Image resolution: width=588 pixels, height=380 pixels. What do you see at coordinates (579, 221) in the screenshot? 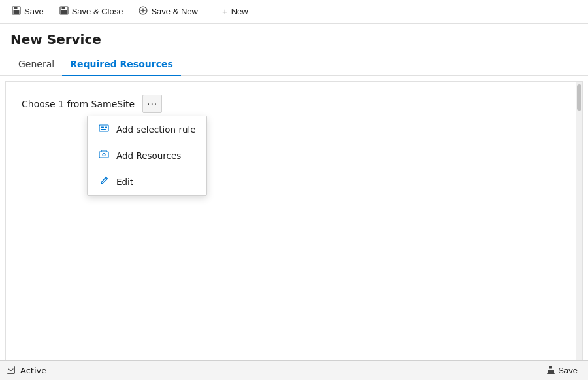
I see `scrollbar` at bounding box center [579, 221].